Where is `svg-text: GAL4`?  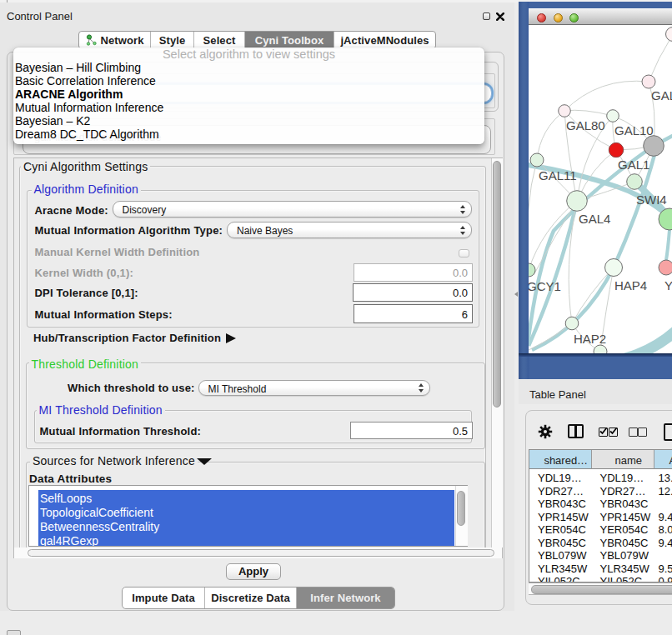 svg-text: GAL4 is located at coordinates (594, 218).